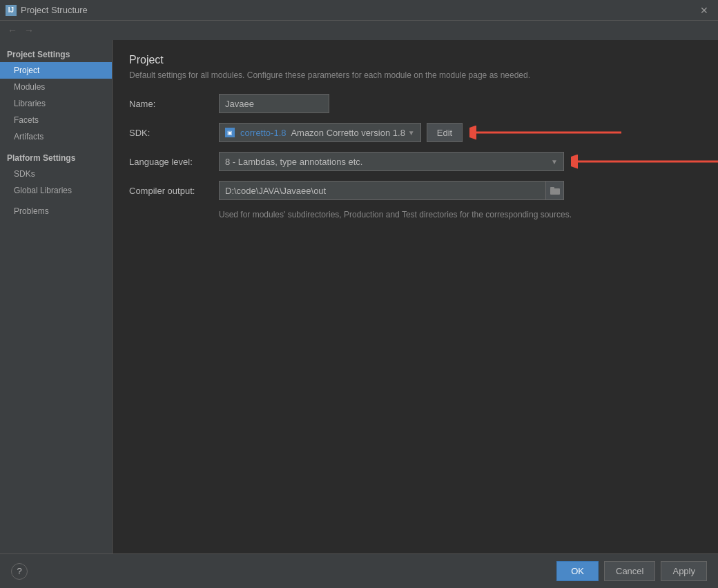 The image size is (718, 588). Describe the element at coordinates (274, 104) in the screenshot. I see `name-input` at that location.